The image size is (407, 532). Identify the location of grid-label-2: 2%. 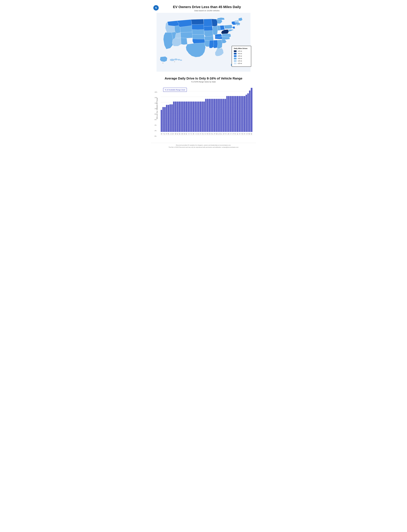
(156, 131).